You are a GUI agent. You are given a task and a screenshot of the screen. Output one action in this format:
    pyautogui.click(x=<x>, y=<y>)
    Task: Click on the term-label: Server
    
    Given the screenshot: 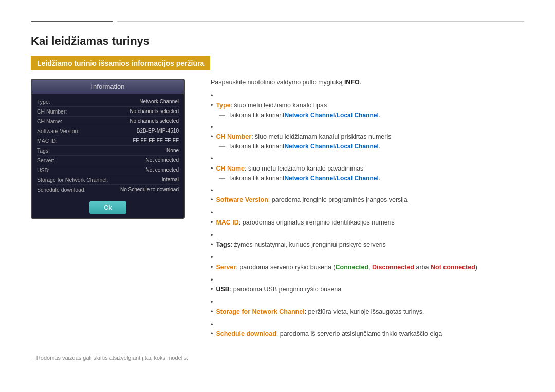 What is the action you would take?
    pyautogui.click(x=226, y=267)
    